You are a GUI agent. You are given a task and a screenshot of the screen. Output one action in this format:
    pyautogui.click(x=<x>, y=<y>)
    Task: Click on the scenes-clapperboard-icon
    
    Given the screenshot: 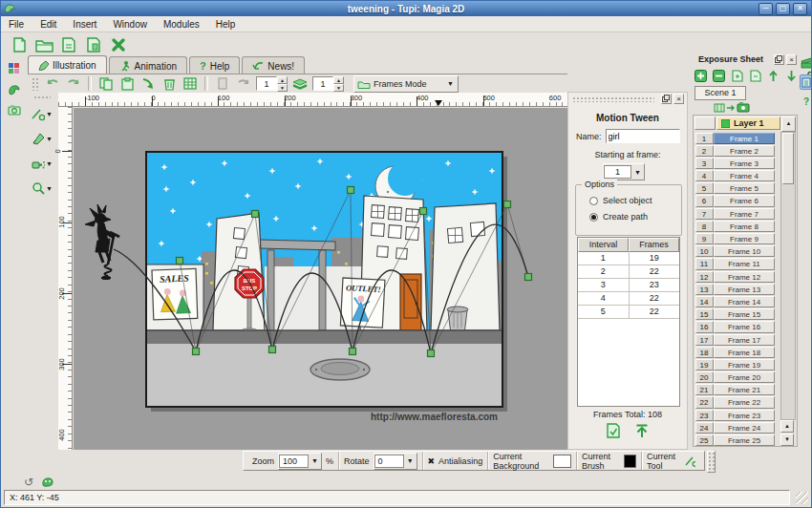 What is the action you would take?
    pyautogui.click(x=806, y=63)
    